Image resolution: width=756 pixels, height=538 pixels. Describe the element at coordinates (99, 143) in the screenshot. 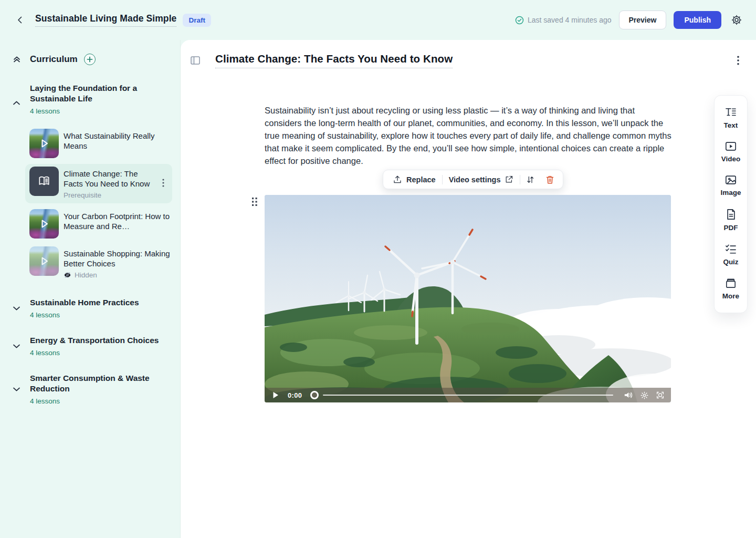

I see `lesson-item: What Sustainability Really Means` at that location.